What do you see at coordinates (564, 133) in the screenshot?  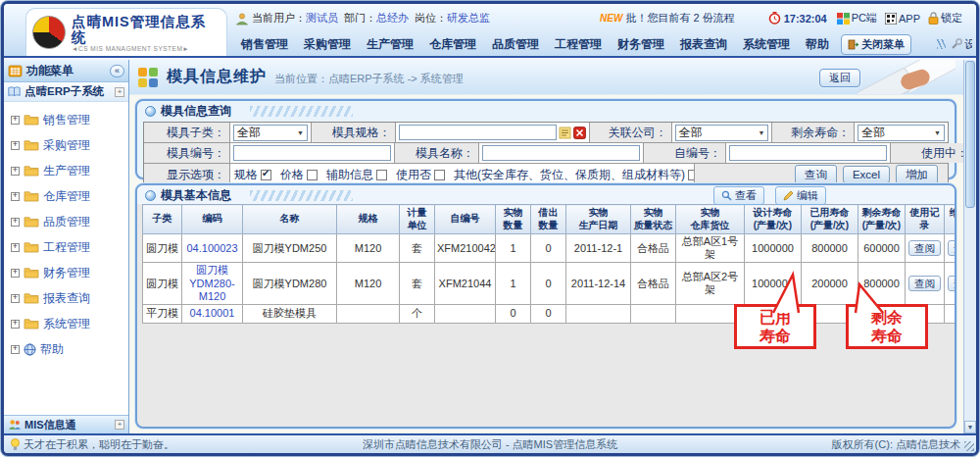 I see `lookup-list-icon` at bounding box center [564, 133].